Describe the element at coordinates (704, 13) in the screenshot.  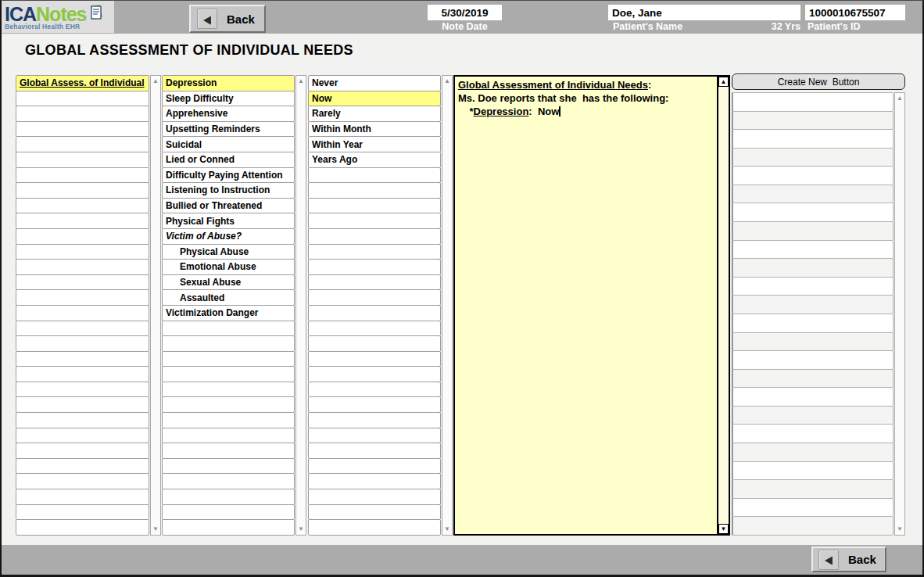
I see `patient-name-field: Doe, Jane` at that location.